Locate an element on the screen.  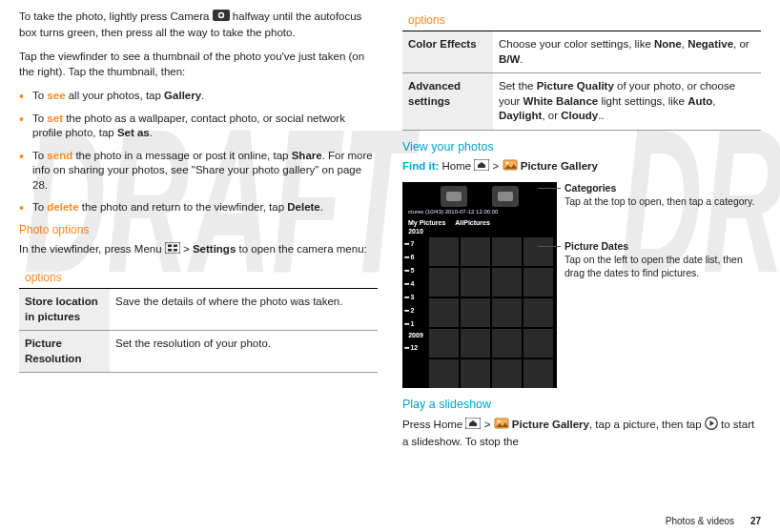
action-label: Settings is located at coordinates (214, 249).